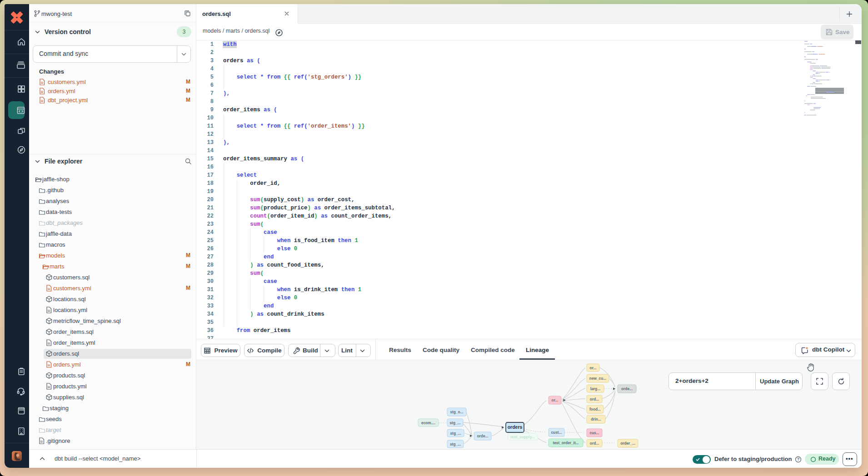 The image size is (868, 476). What do you see at coordinates (598, 378) in the screenshot?
I see `svg-text: new_cu...` at bounding box center [598, 378].